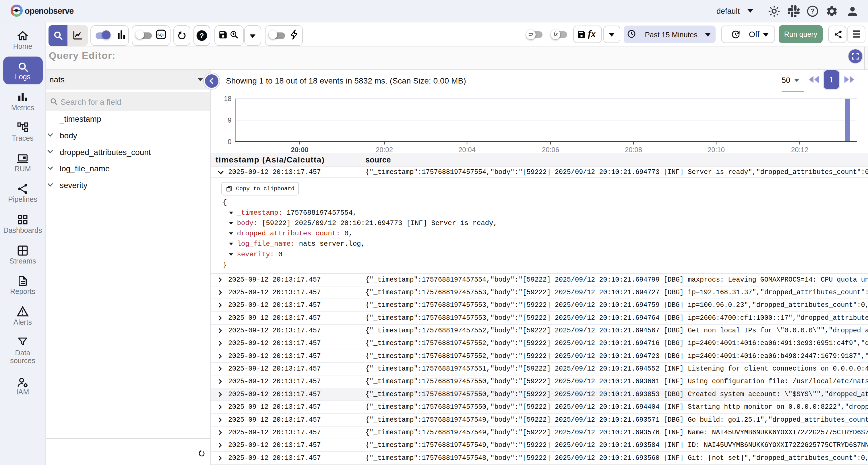 The width and height of the screenshot is (868, 465). I want to click on svg-text: 20:08, so click(633, 150).